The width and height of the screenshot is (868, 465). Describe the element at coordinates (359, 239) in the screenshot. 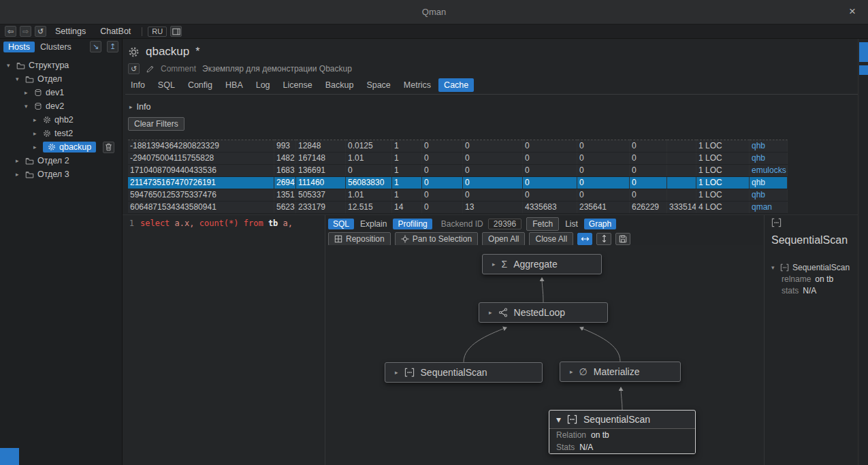

I see `reposition-button: Reposition` at that location.